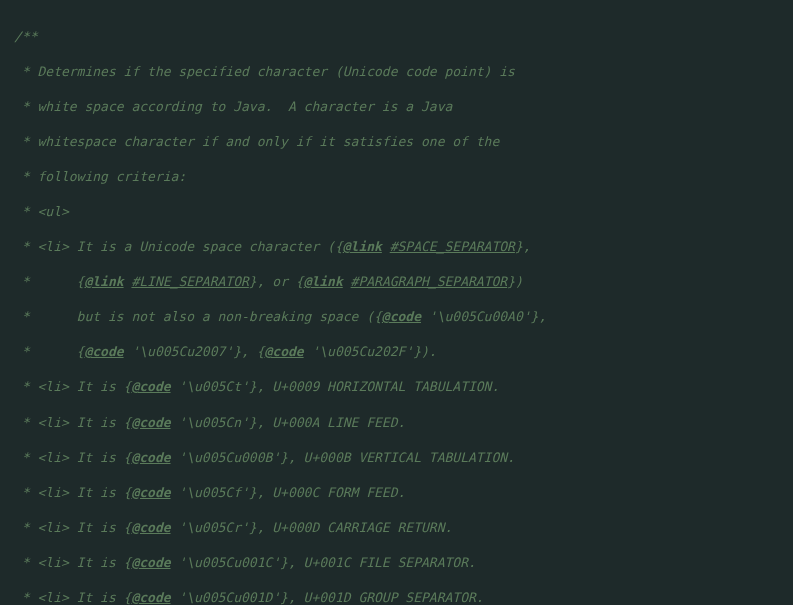 The height and width of the screenshot is (605, 793). Describe the element at coordinates (430, 282) in the screenshot. I see `link-ref: #PARAGRAPH_SEPARATOR` at that location.